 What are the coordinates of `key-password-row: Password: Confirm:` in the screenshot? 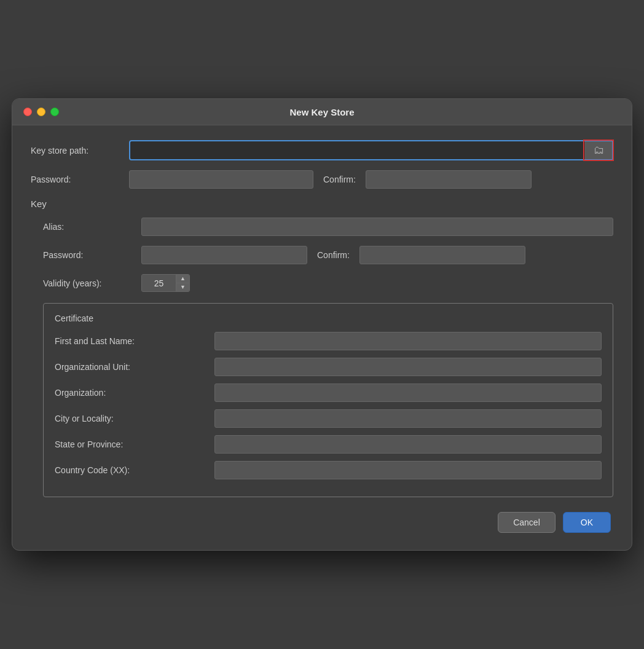 It's located at (328, 255).